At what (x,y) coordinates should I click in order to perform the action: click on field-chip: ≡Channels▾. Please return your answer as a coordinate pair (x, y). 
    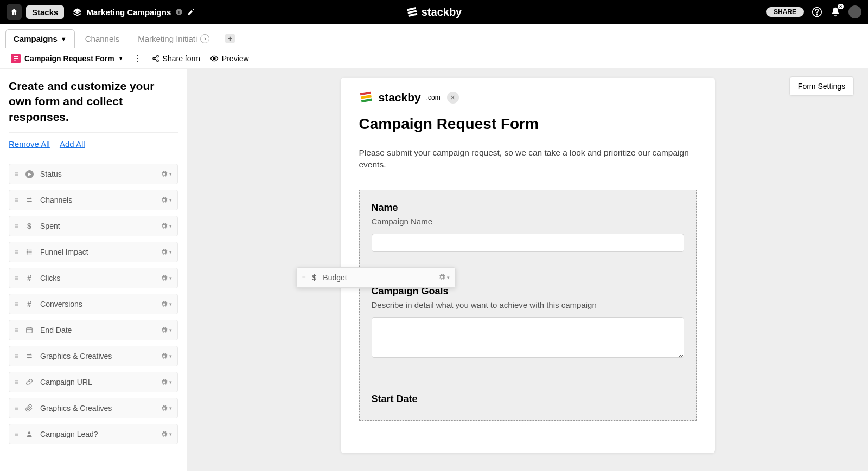
    Looking at the image, I should click on (93, 200).